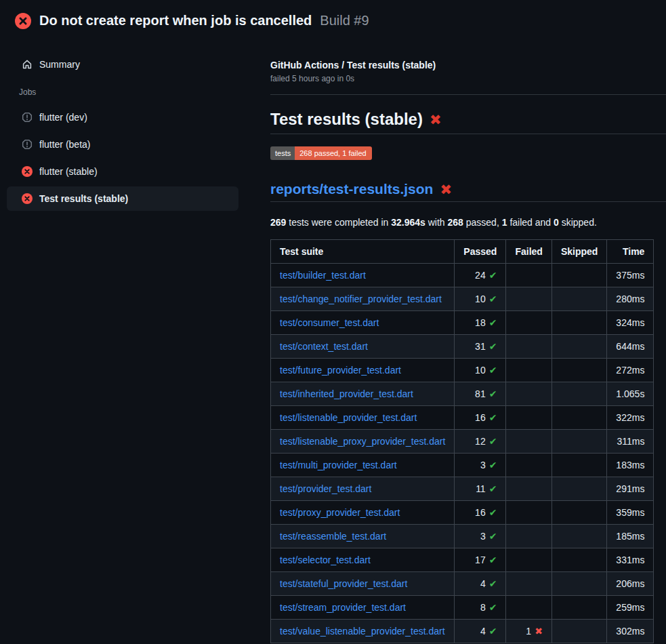 This screenshot has width=666, height=644. What do you see at coordinates (630, 607) in the screenshot?
I see `time-cell: 259ms` at bounding box center [630, 607].